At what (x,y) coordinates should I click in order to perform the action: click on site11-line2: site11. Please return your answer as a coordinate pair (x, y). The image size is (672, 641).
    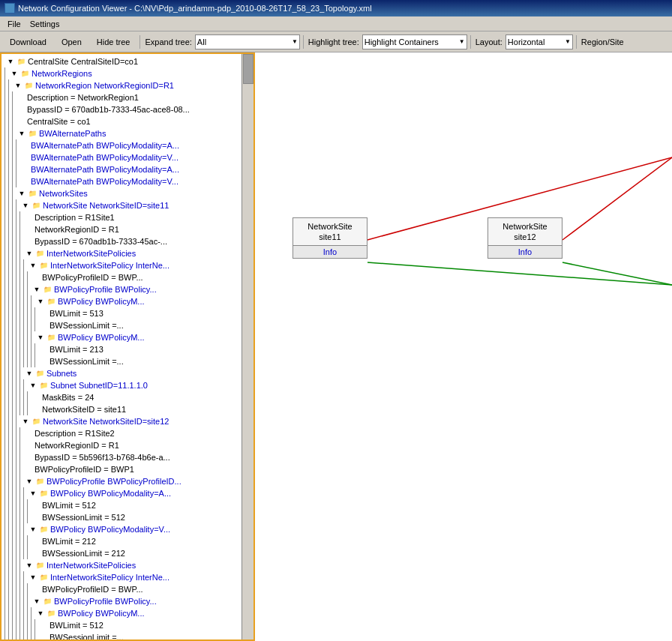
    Looking at the image, I should click on (330, 237).